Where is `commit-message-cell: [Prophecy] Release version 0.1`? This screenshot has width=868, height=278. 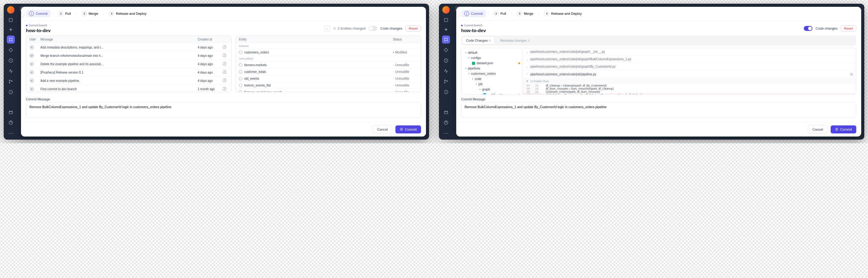 commit-message-cell: [Prophecy] Release version 0.1 is located at coordinates (119, 73).